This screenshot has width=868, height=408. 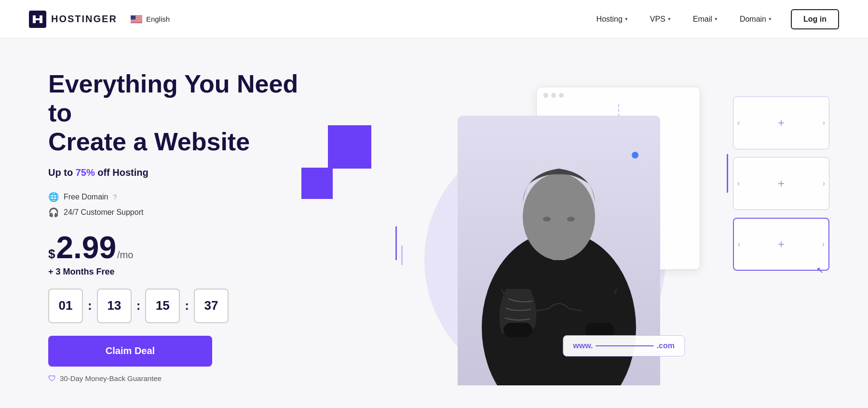 I want to click on countdown-sep-1: :, so click(x=90, y=305).